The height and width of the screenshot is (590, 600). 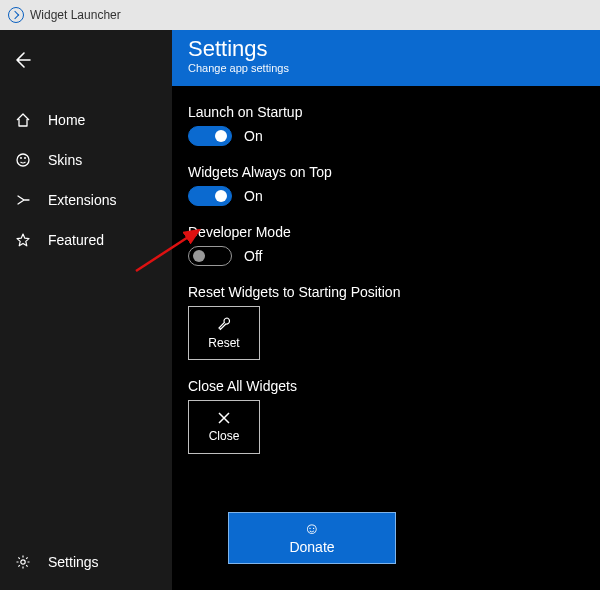 I want to click on setting-label: Developer Mode, so click(x=386, y=232).